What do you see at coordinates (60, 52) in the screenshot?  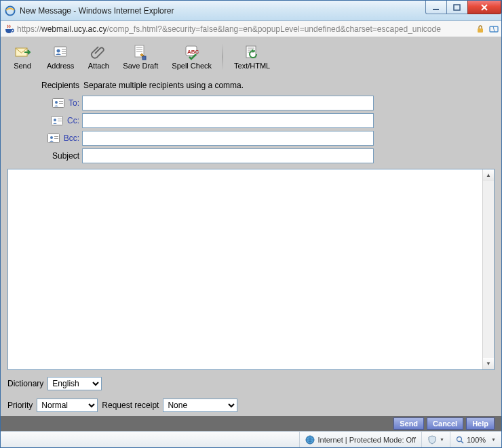 I see `address-book-icon` at bounding box center [60, 52].